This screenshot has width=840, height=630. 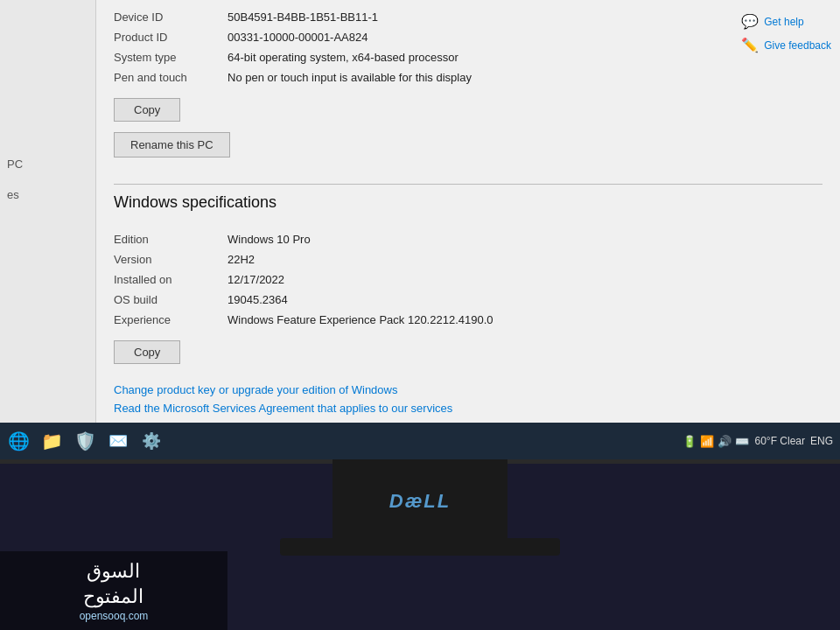 I want to click on keyboard-icon: ⌨️, so click(x=742, y=441).